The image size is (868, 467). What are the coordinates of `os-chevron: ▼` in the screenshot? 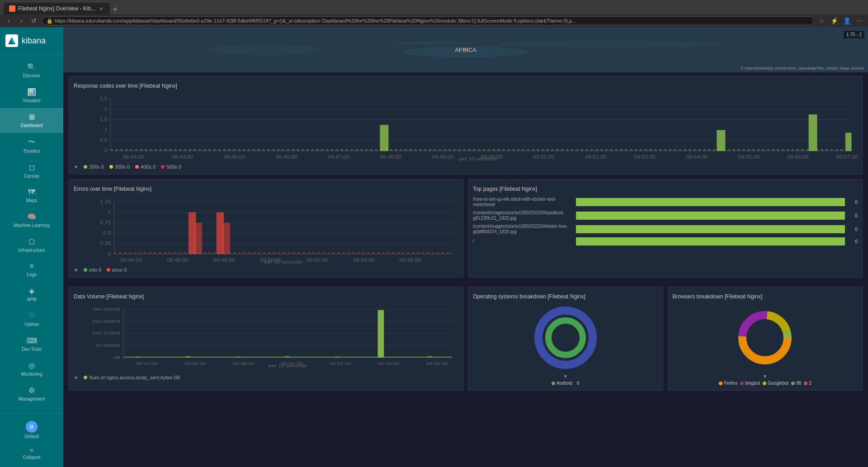 It's located at (566, 376).